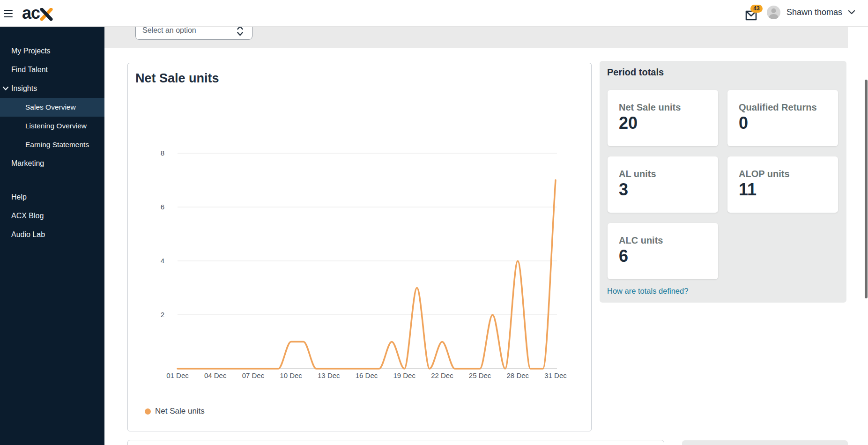  Describe the element at coordinates (778, 108) in the screenshot. I see `stat-label: Qualified Returns` at that location.